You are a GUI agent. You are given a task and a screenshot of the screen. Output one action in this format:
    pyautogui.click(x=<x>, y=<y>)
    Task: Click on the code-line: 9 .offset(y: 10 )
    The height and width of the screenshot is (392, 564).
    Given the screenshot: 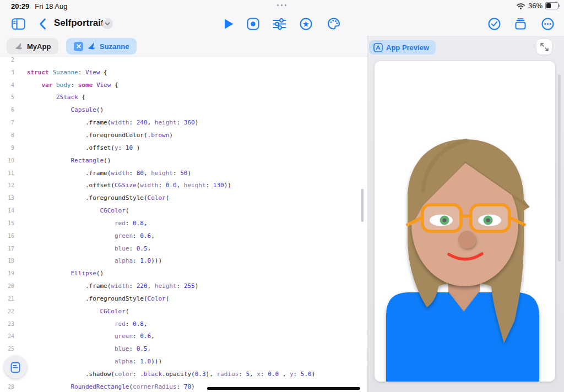 What is the action you would take?
    pyautogui.click(x=183, y=148)
    